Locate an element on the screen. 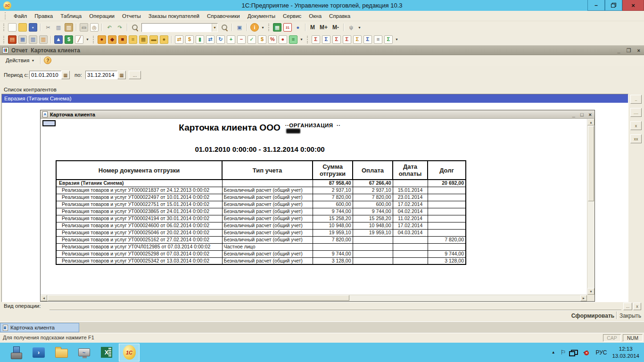  operation-type-field is located at coordinates (336, 307).